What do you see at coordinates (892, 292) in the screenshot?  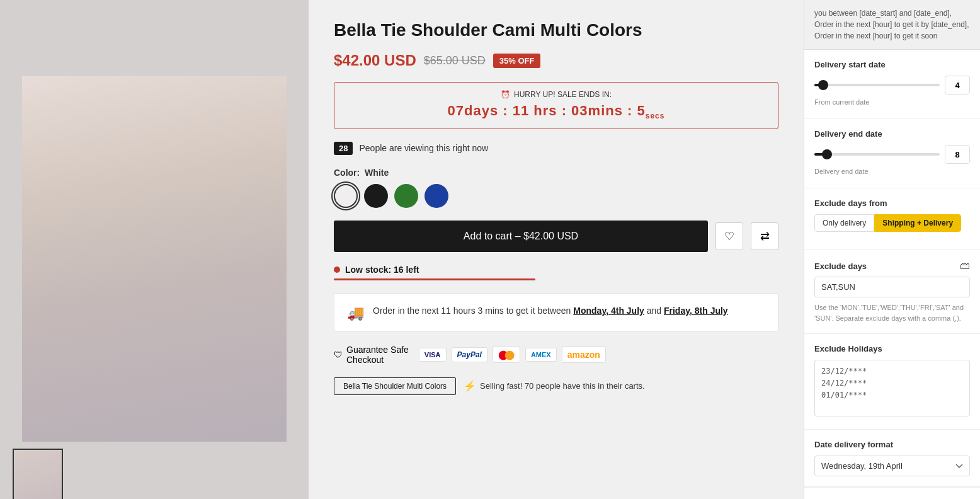 I see `exclude-days-section: Exclude days 🗃 Use the 'MON','TUE','WED'…` at bounding box center [892, 292].